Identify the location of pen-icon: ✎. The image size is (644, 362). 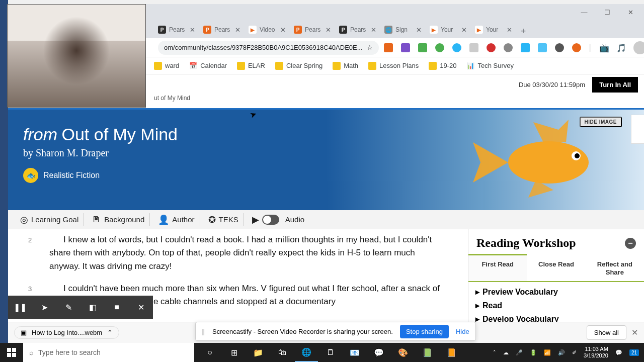
(68, 307).